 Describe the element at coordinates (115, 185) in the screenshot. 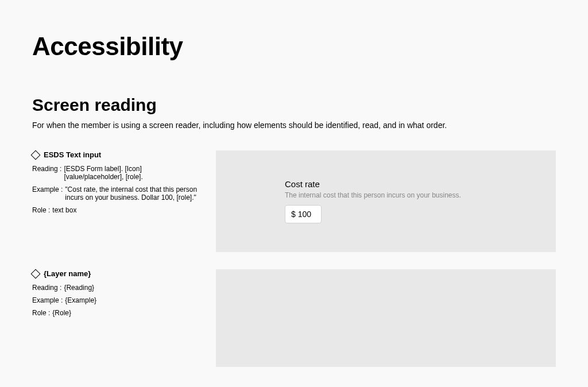

I see `entry-meta: ESDS Text input Reading : [ESDS Form lab…` at that location.